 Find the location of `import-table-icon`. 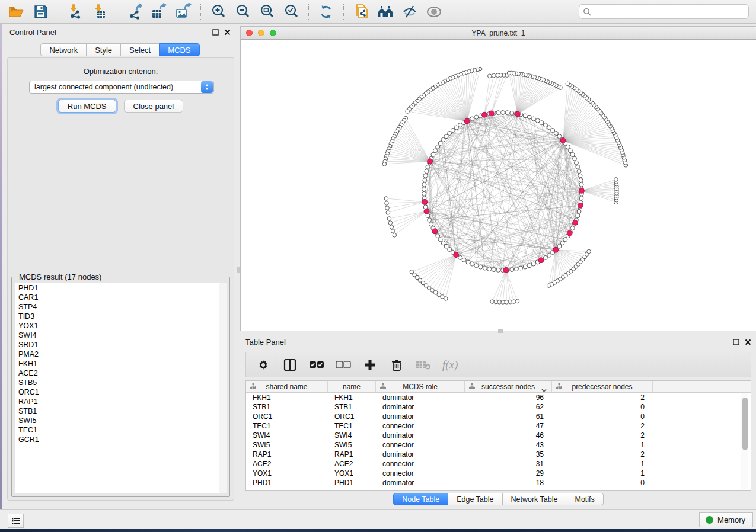

import-table-icon is located at coordinates (100, 12).